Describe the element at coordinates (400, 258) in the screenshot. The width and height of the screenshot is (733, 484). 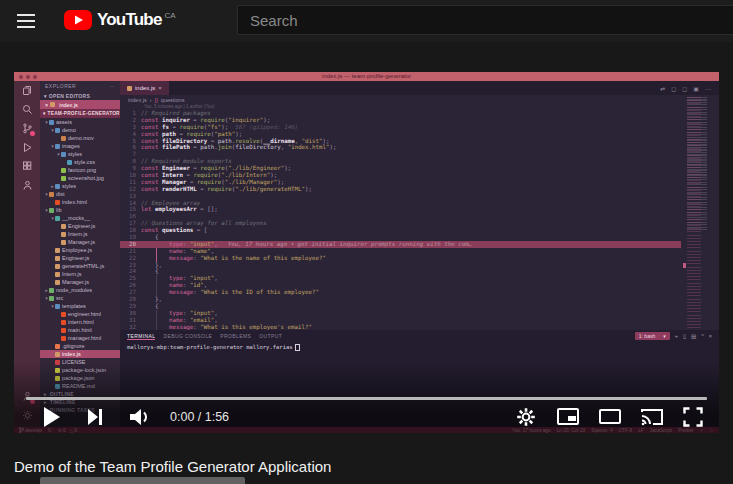
I see `code-line-22: 22 message: "What is the name of this em…` at that location.